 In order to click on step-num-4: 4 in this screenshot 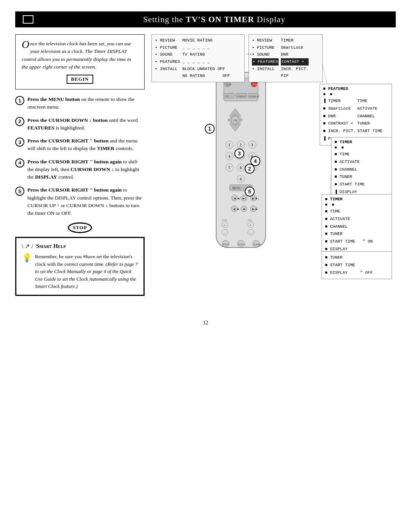, I will do `click(20, 163)`.